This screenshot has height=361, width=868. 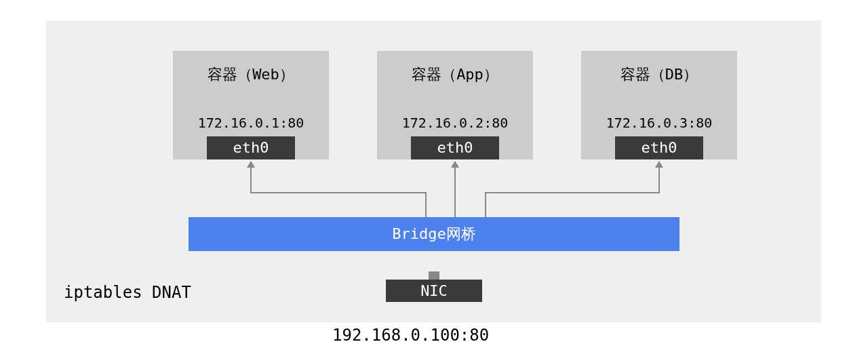 What do you see at coordinates (434, 290) in the screenshot?
I see `nic-box: NIC` at bounding box center [434, 290].